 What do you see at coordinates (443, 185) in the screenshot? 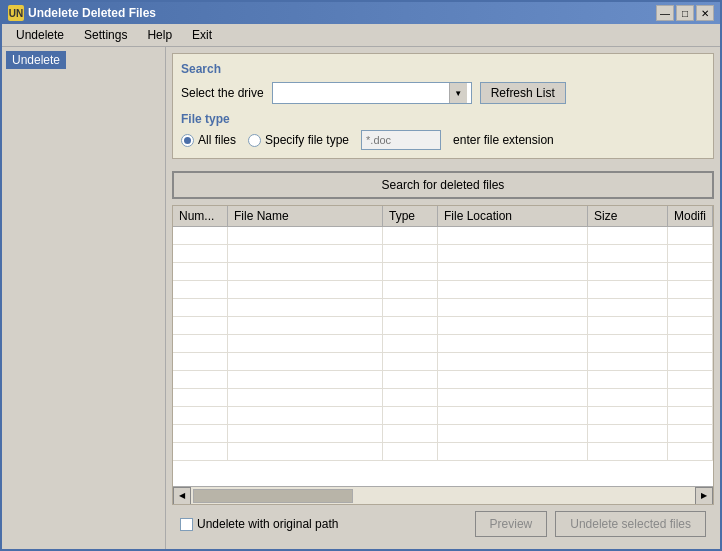
I see `search-btn-row: Search for deleted files` at bounding box center [443, 185].